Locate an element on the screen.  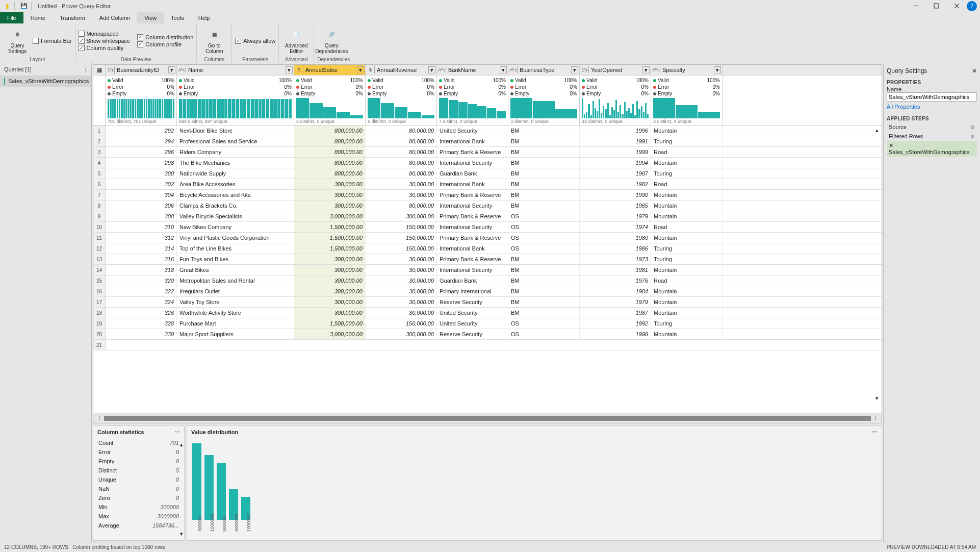
applied-step: Source⚙ is located at coordinates (932, 127).